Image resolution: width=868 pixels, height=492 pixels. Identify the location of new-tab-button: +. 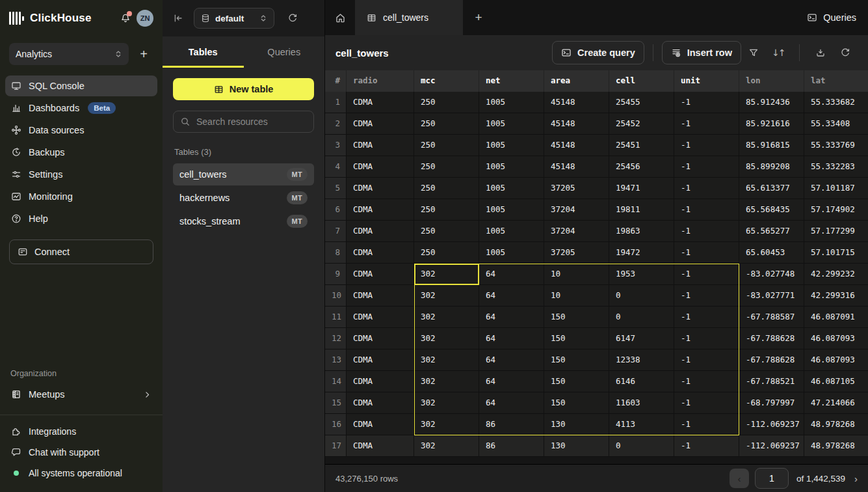
(479, 18).